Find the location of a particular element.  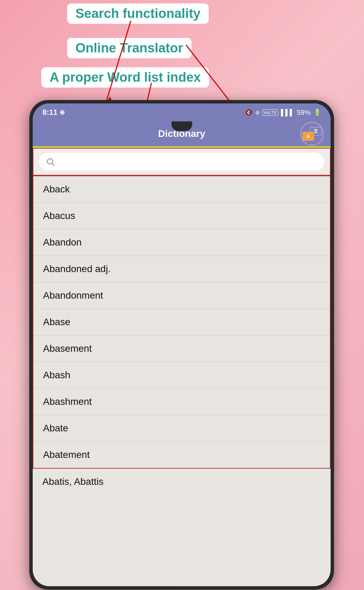

label-word-list-index: A proper Word list index is located at coordinates (125, 77).